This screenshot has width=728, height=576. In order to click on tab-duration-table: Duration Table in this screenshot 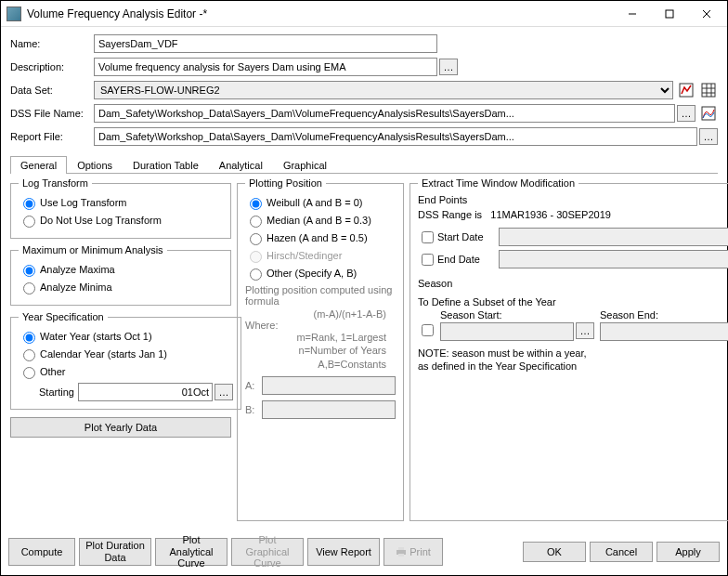, I will do `click(165, 165)`.